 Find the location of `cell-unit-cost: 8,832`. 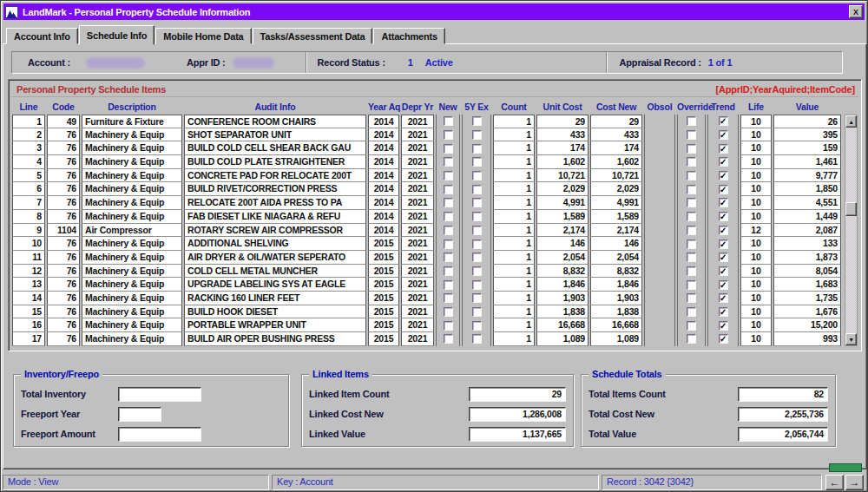

cell-unit-cost: 8,832 is located at coordinates (562, 272).